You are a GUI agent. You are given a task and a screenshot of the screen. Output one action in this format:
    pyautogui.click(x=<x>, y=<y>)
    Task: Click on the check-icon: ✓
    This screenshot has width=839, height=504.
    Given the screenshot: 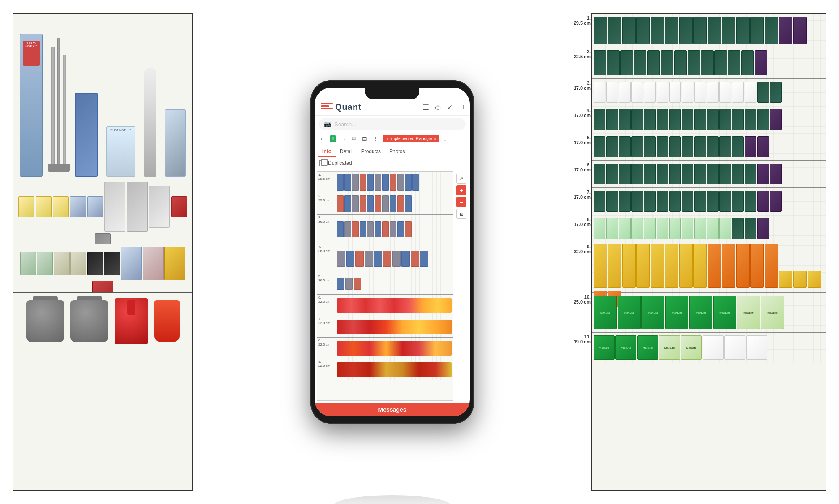 What is the action you would take?
    pyautogui.click(x=450, y=107)
    